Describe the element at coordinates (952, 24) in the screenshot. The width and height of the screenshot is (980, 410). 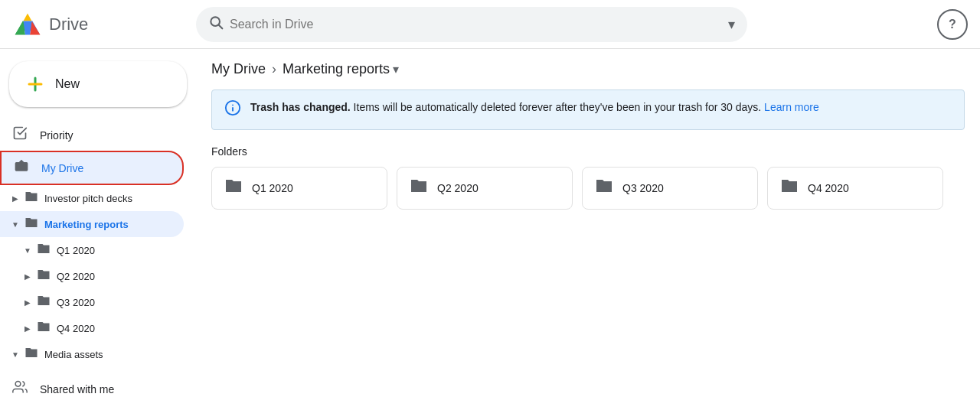
I see `topbar-right: ?` at that location.